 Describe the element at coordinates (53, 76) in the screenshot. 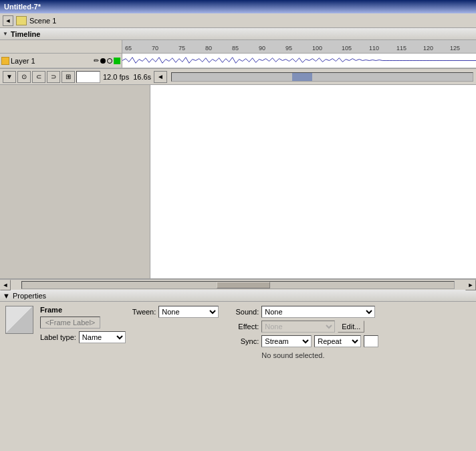

I see `onion-after-icon: ⊃` at that location.